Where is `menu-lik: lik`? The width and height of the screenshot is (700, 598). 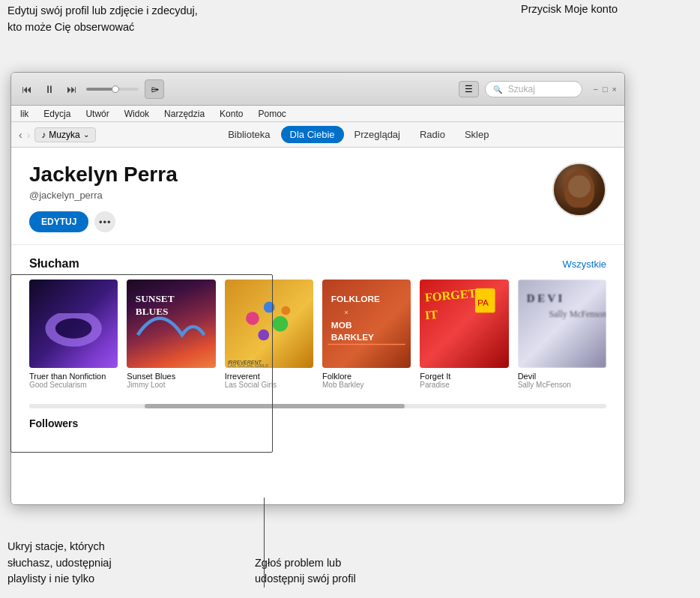
menu-lik: lik is located at coordinates (24, 114).